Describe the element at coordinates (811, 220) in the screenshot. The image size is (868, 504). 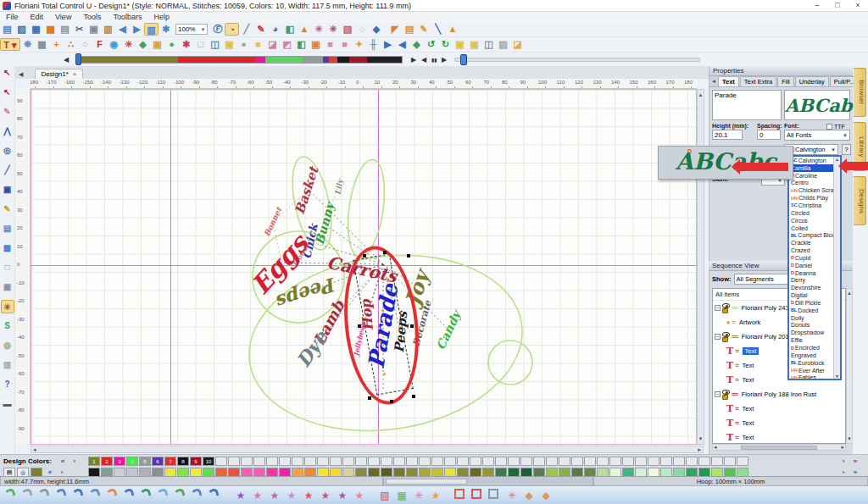
I see `font-option-circus: Circus` at that location.